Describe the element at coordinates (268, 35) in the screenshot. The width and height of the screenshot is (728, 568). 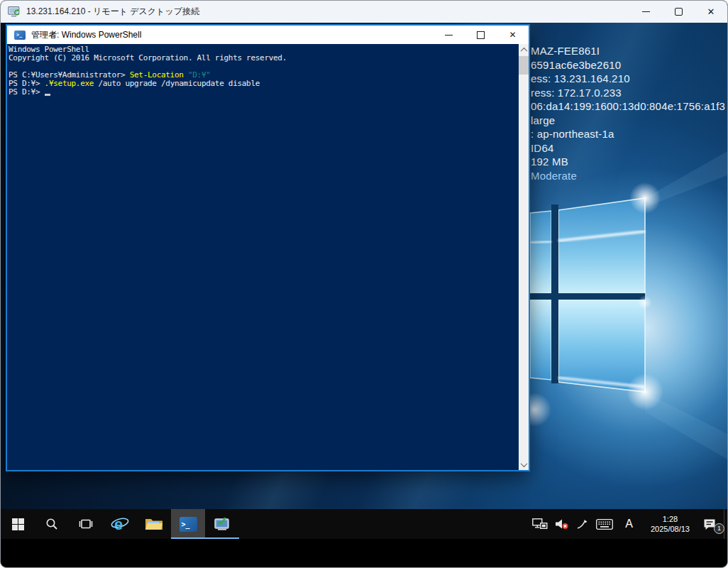
I see `powershell-titlebar: >_ 管理者: Windows PowerShell ✕` at that location.